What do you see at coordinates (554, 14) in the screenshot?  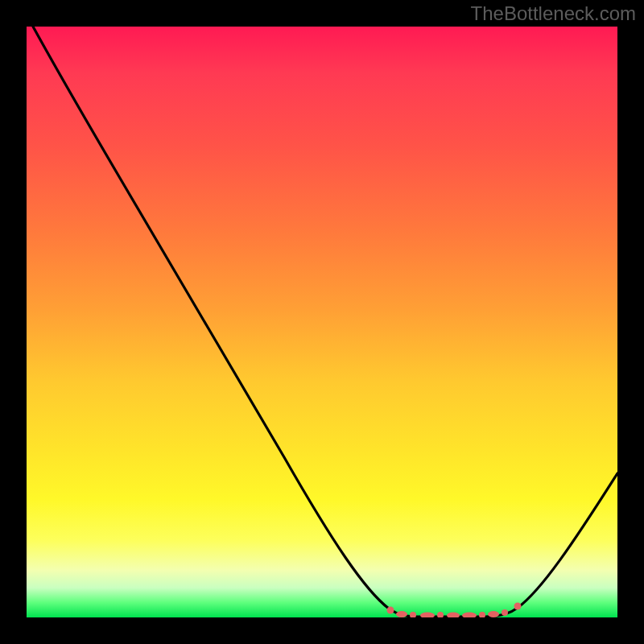 I see `watermark-text: TheBottleneck.com` at bounding box center [554, 14].